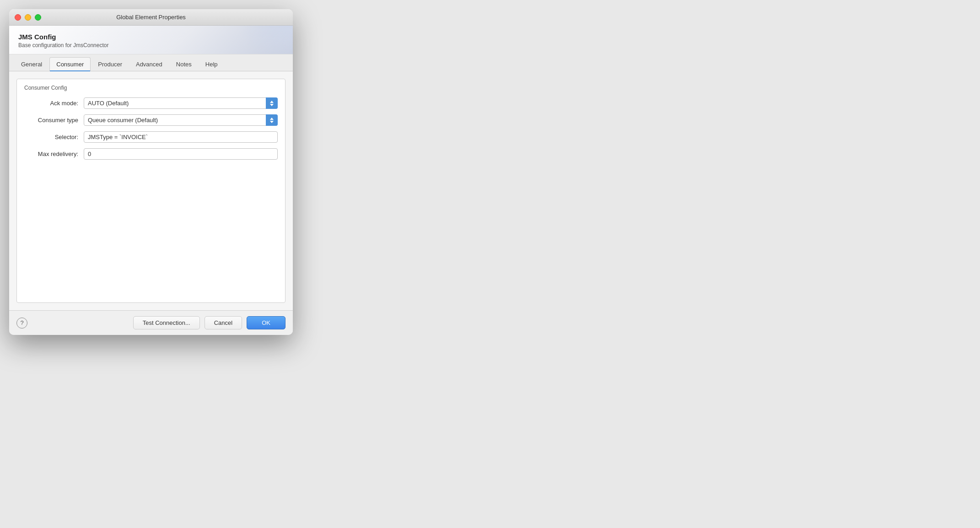 The height and width of the screenshot is (528, 980). What do you see at coordinates (181, 103) in the screenshot?
I see `ack-mode-control: AUTO (Default) MANUAL DUPS_OK TRANSACTED` at bounding box center [181, 103].